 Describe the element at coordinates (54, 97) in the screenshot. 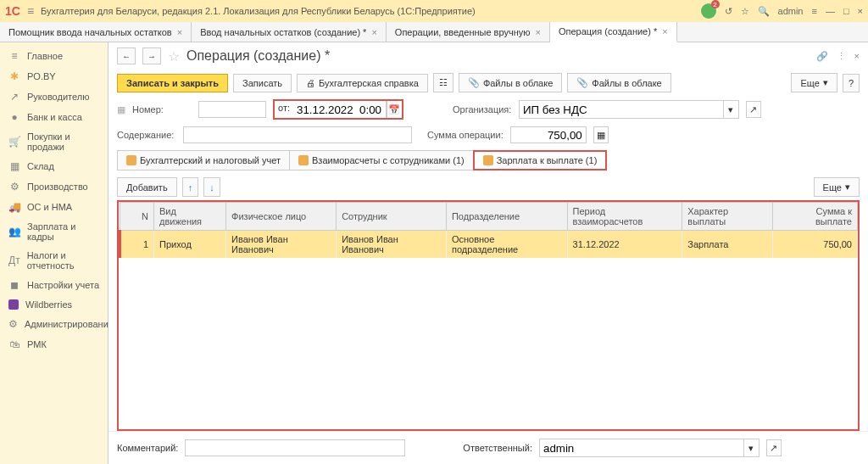

I see `sidebar-item: ↗Руководителю` at that location.